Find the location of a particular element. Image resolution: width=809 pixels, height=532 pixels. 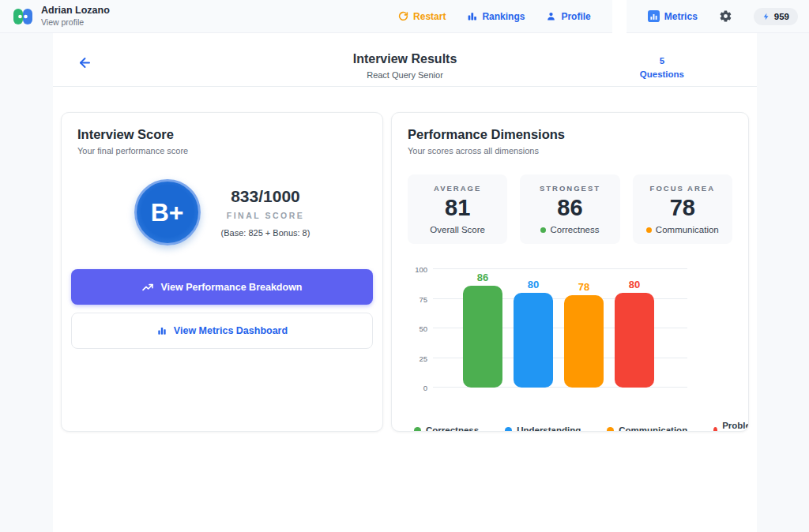

score-card-title: Interview Score is located at coordinates (222, 134).